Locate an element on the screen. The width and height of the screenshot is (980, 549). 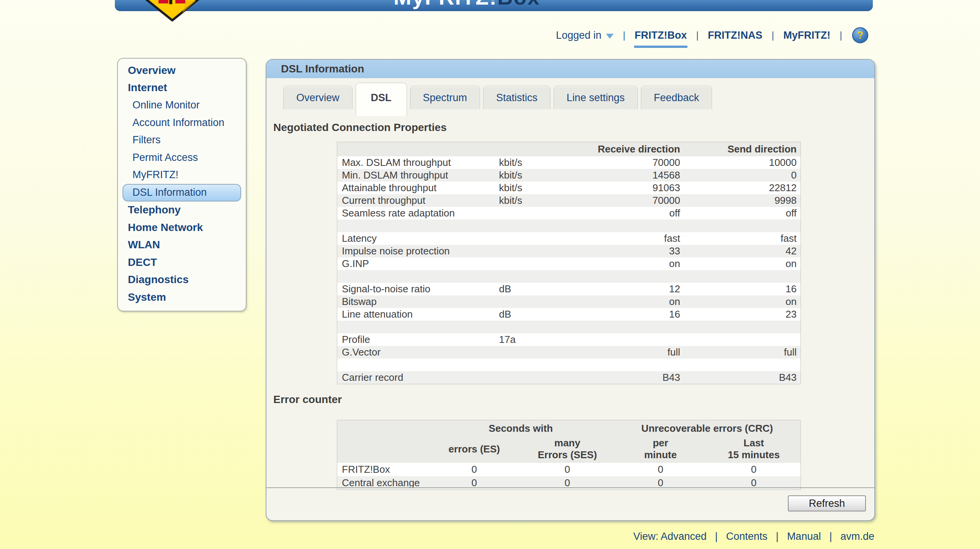
row-label: Current throughput is located at coordinates (418, 201).